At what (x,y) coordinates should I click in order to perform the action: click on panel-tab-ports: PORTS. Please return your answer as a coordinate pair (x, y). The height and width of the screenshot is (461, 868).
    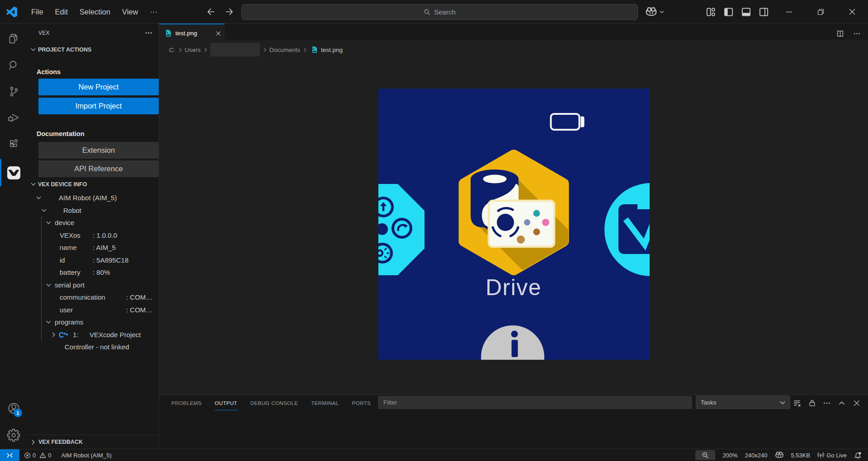
    Looking at the image, I should click on (362, 403).